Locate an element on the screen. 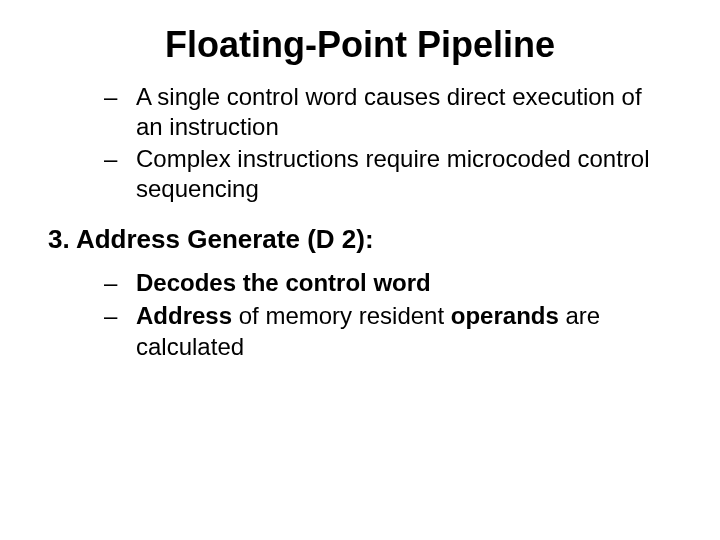 This screenshot has height=540, width=720. bullet-text-bold: operands is located at coordinates (505, 316).